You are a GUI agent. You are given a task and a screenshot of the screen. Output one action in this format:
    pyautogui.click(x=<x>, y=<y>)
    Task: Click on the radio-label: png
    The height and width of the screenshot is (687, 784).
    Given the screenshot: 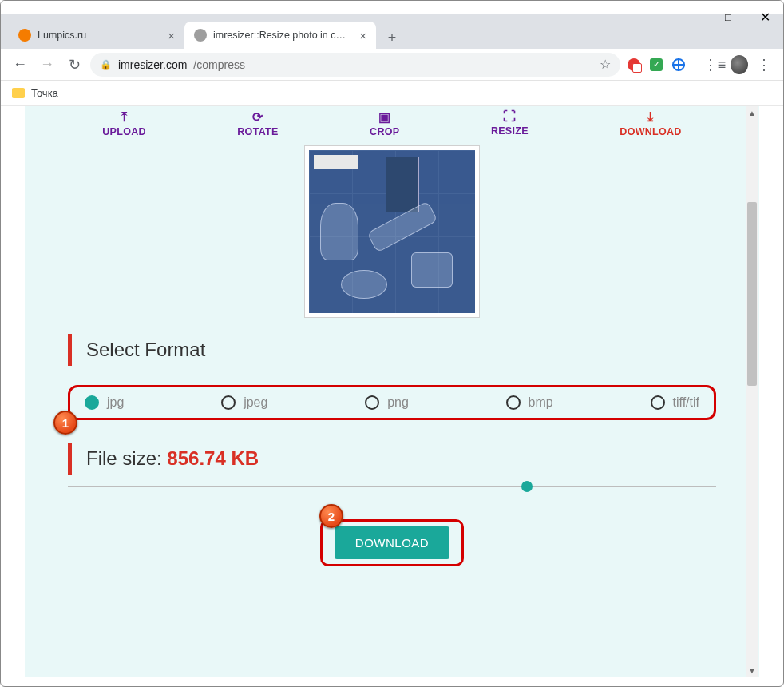 What is the action you would take?
    pyautogui.click(x=398, y=403)
    